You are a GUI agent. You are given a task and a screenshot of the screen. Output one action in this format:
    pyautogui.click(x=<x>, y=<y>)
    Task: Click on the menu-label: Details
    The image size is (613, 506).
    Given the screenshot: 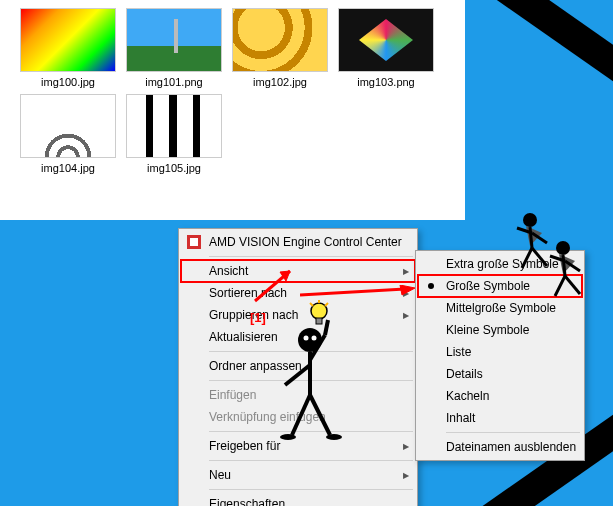 What is the action you would take?
    pyautogui.click(x=464, y=374)
    